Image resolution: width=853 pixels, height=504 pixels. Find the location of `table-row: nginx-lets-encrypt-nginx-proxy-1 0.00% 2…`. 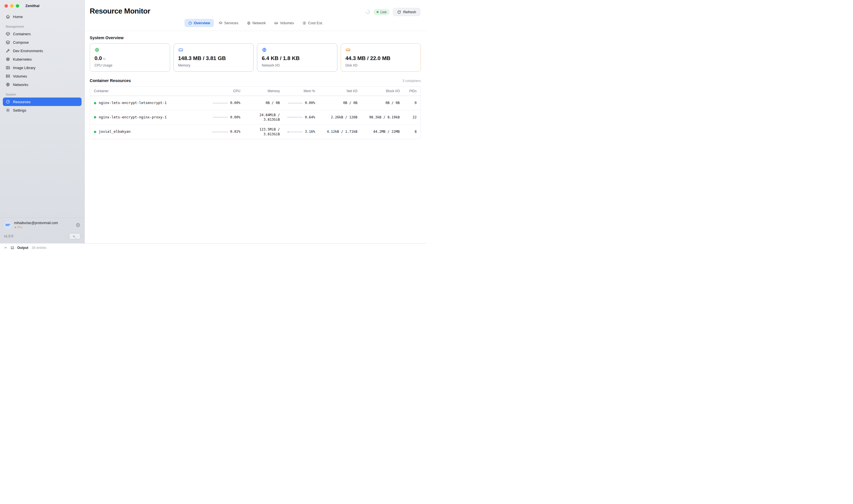

table-row: nginx-lets-encrypt-nginx-proxy-1 0.00% 2… is located at coordinates (256, 117).